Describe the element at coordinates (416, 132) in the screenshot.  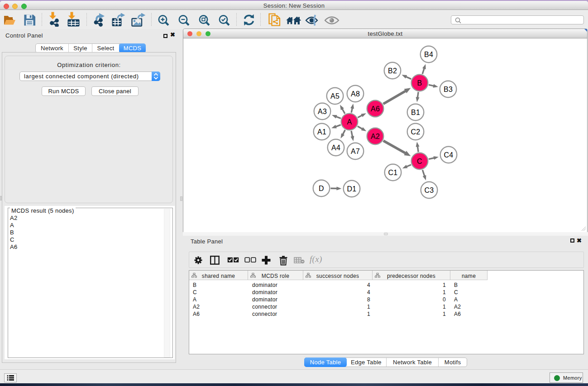
I see `svg-text: C2` at that location.